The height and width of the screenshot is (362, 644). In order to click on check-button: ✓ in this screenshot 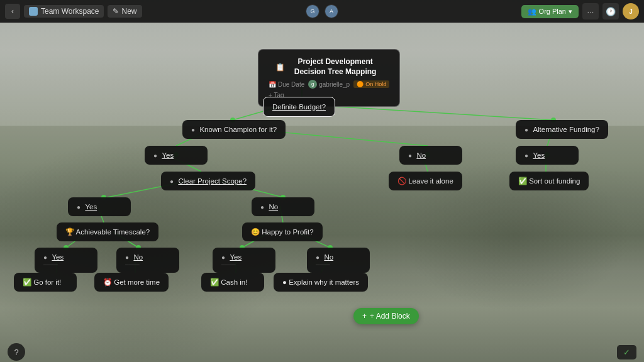, I will do `click(626, 352)`.